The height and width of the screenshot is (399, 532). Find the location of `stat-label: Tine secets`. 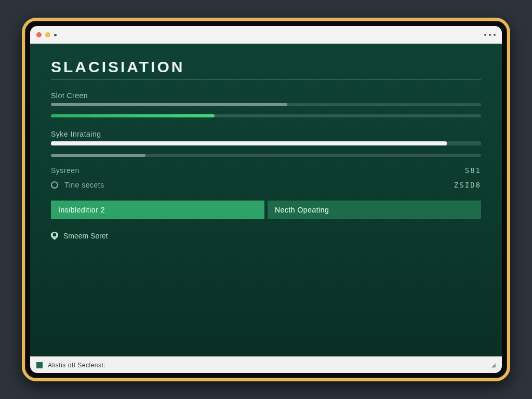

stat-label: Tine secets is located at coordinates (78, 185).